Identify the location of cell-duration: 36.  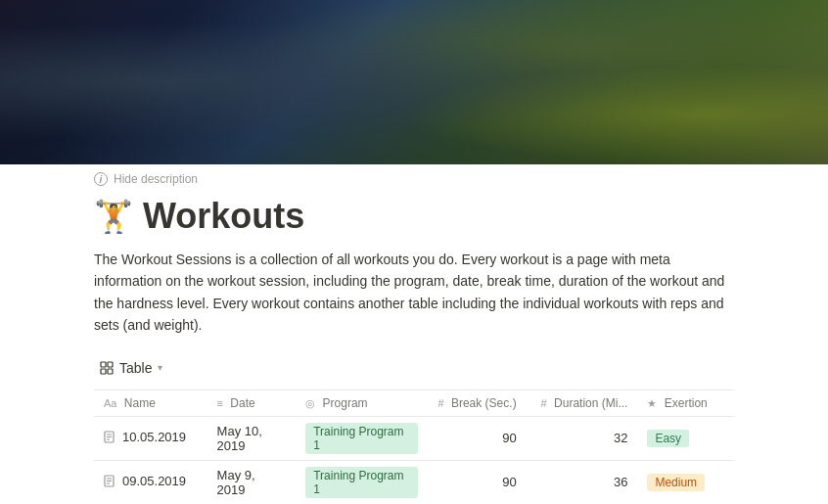
(582, 481).